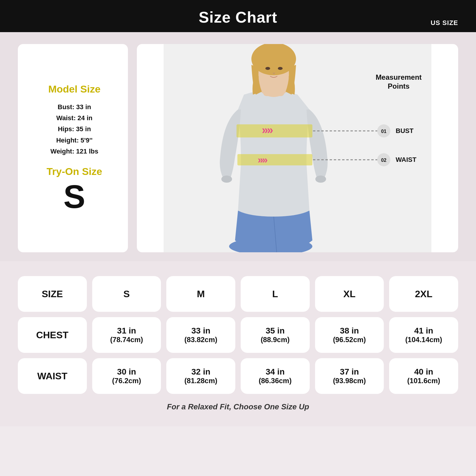 This screenshot has width=476, height=476. Describe the element at coordinates (238, 17) in the screenshot. I see `page-title: Size Chart` at that location.